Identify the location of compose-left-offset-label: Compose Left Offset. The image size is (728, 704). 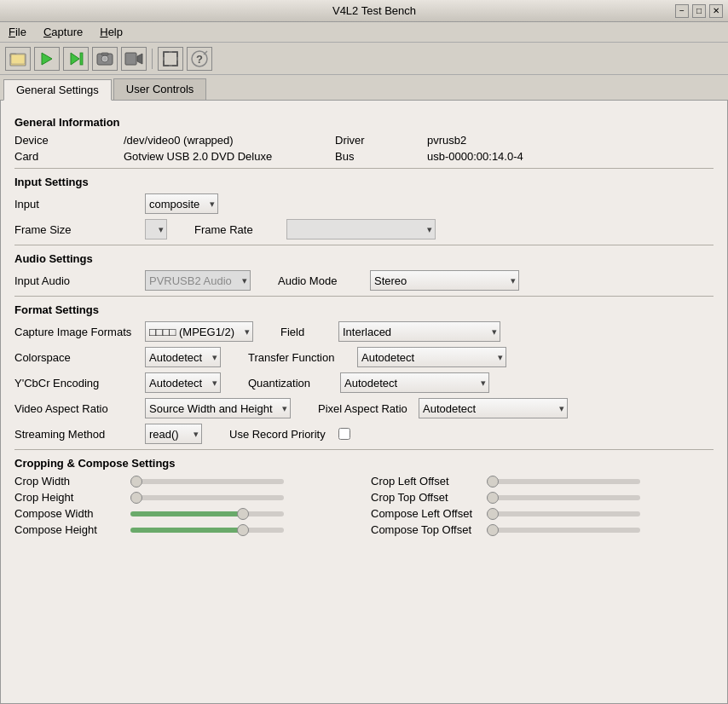
(426, 513).